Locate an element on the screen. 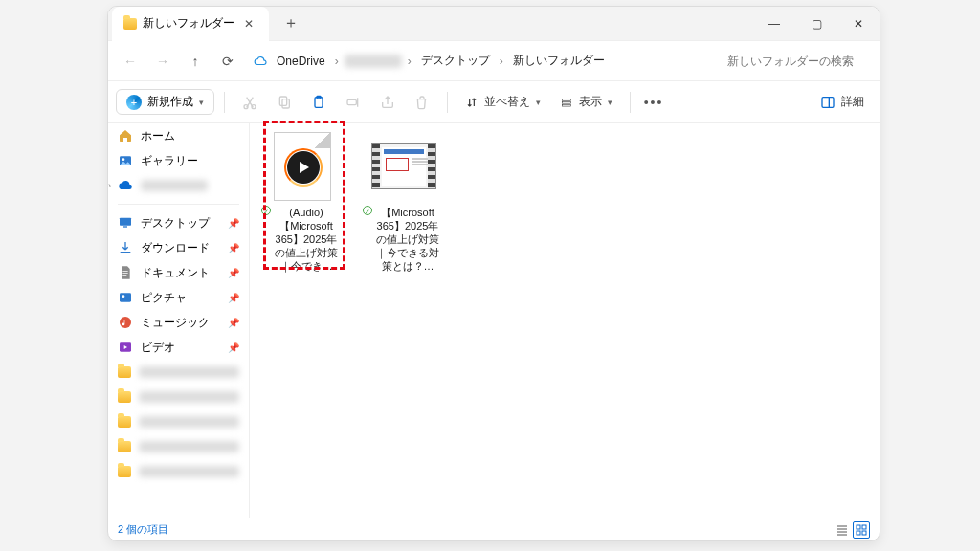 The width and height of the screenshot is (980, 551). window-tab: 新しいフォルダー ✕ is located at coordinates (190, 24).